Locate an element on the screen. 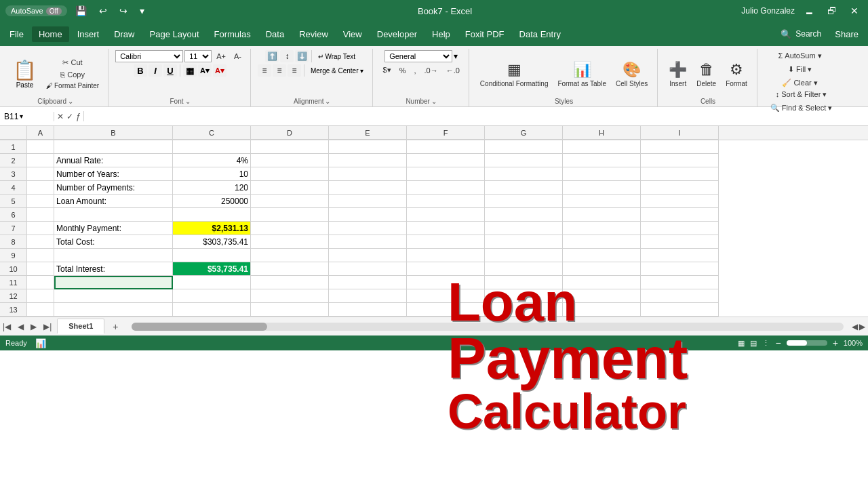 This screenshot has height=488, width=868. cell-d2 is located at coordinates (290, 161).